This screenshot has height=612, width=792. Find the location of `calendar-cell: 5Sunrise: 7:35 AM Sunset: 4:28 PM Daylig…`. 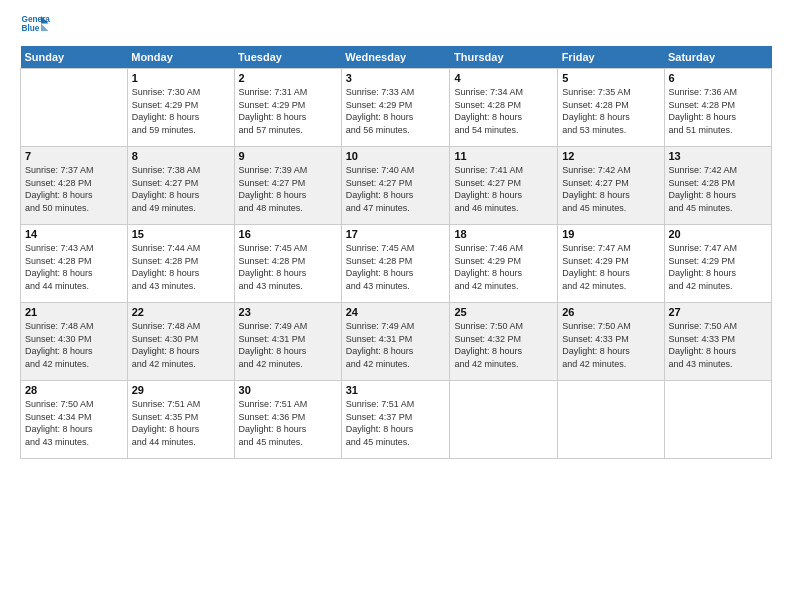

calendar-cell: 5Sunrise: 7:35 AM Sunset: 4:28 PM Daylig… is located at coordinates (611, 108).